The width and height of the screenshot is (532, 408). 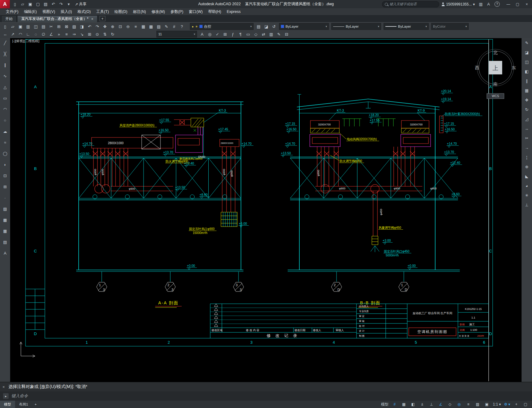 What do you see at coordinates (406, 26) in the screenshot?
I see `lineweight-dropdown: ByLayer ▾` at bounding box center [406, 26].